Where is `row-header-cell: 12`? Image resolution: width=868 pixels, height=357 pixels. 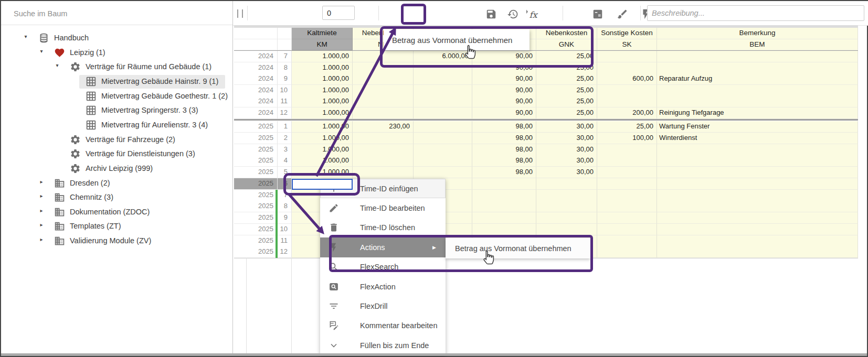 row-header-cell: 12 is located at coordinates (284, 252).